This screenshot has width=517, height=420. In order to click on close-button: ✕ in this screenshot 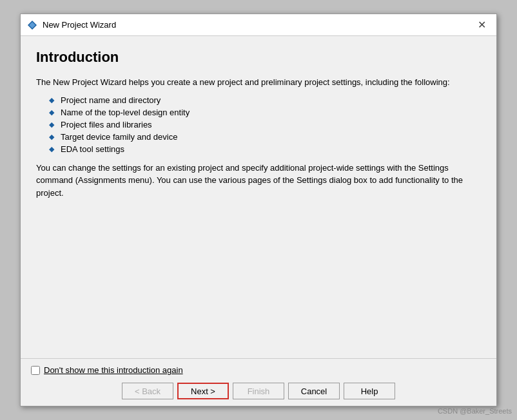, I will do `click(482, 25)`.